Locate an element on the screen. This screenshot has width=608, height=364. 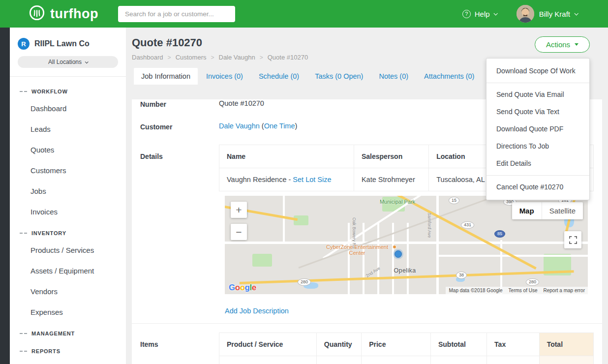
caret-down-icon is located at coordinates (577, 44).